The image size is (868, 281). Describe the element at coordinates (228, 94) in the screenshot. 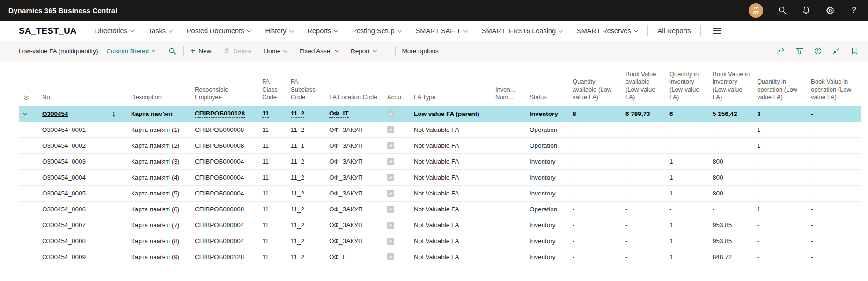

I see `column-header-responsible: Responsible Employee` at that location.